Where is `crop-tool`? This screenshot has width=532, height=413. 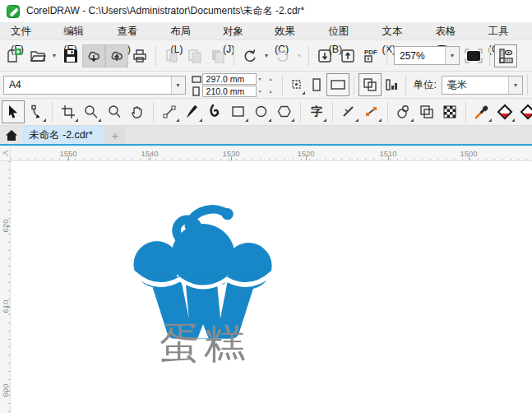 crop-tool is located at coordinates (68, 112).